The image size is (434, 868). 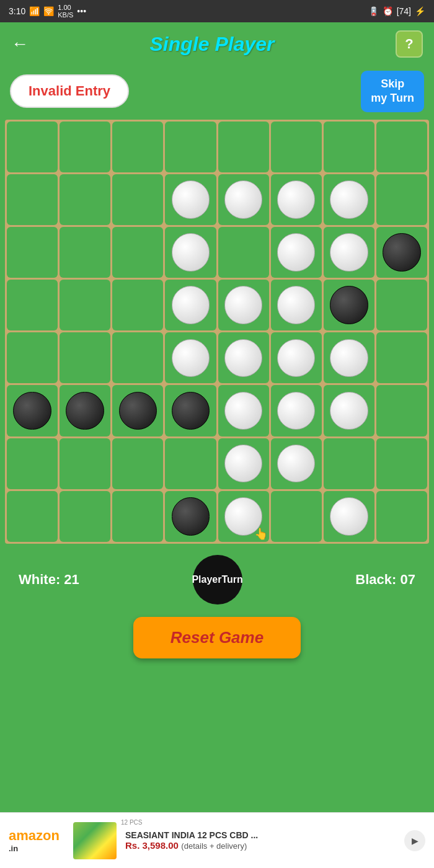 What do you see at coordinates (217, 641) in the screenshot?
I see `reset-button-container: Reset Game` at bounding box center [217, 641].